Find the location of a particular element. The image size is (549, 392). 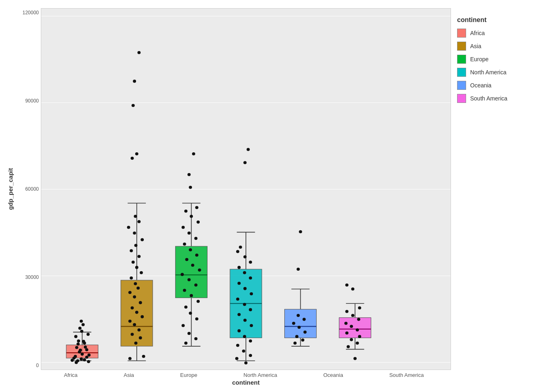

legend-label-africa: Africa is located at coordinates (478, 33).